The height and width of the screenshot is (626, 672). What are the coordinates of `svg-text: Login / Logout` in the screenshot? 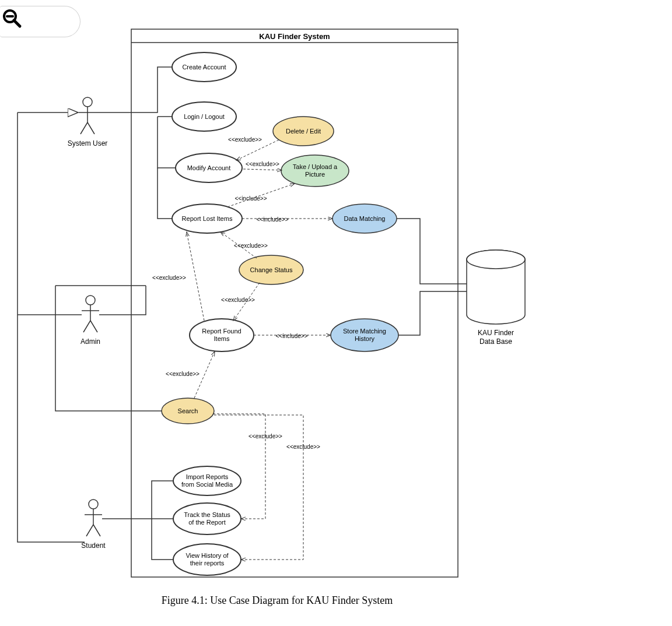 It's located at (204, 117).